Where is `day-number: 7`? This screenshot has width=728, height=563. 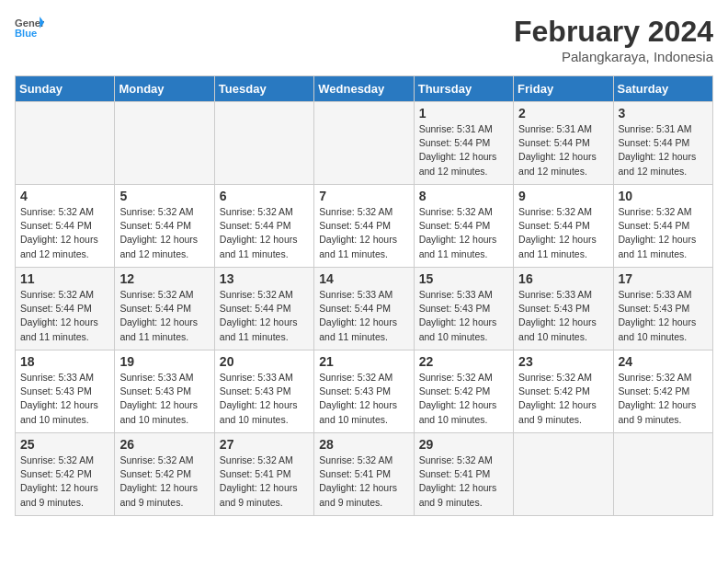 day-number: 7 is located at coordinates (364, 196).